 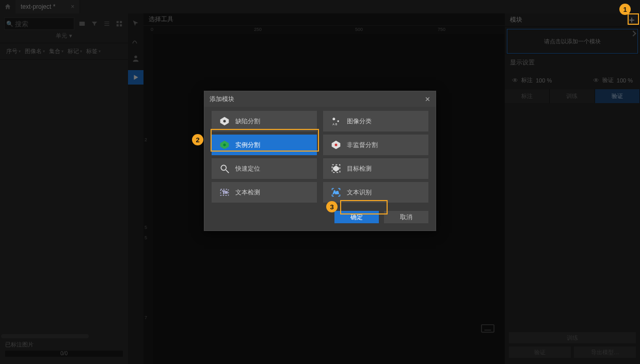 What do you see at coordinates (336, 169) in the screenshot?
I see `obj-det-icon` at bounding box center [336, 169].